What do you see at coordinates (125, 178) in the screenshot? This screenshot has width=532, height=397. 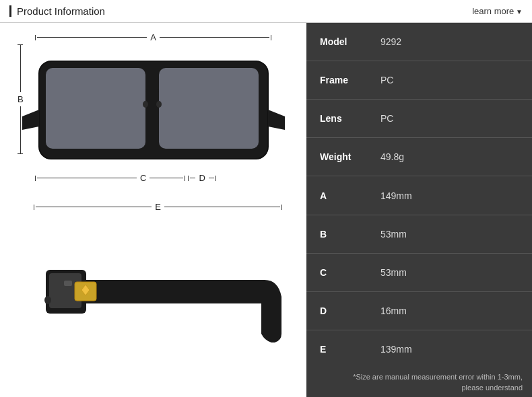 I see `measure-cd-container: C D` at bounding box center [125, 178].